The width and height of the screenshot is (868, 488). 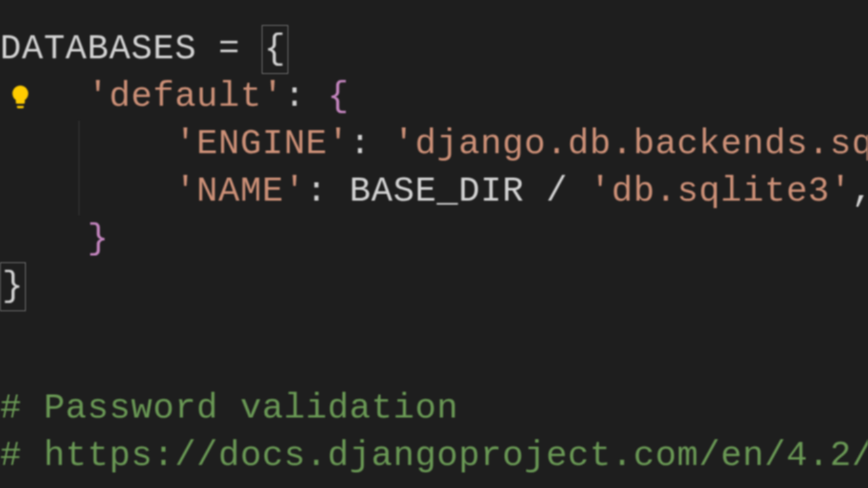 What do you see at coordinates (434, 49) in the screenshot?
I see `code-line-1: DATABASES = {` at bounding box center [434, 49].